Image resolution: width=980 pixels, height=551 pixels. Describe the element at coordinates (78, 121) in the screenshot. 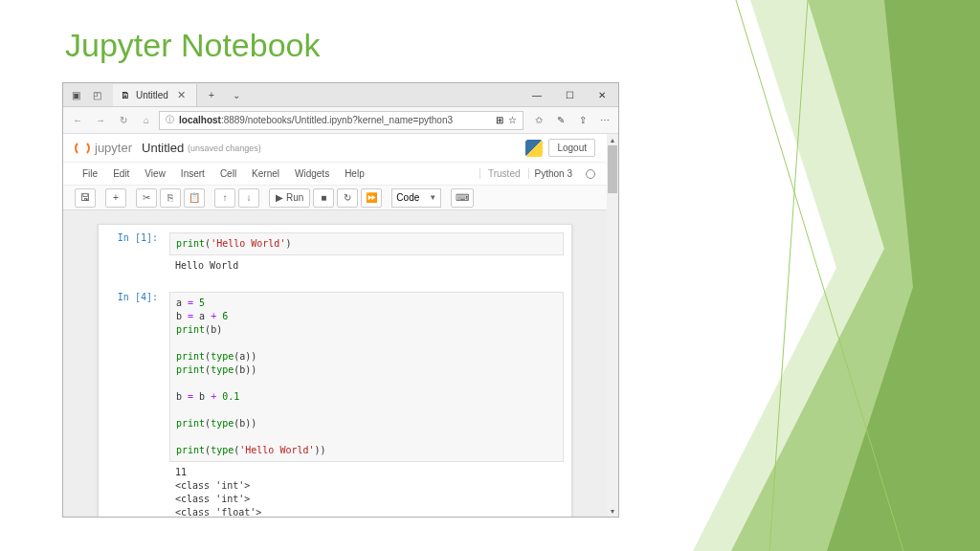

I see `back-button: ←` at that location.